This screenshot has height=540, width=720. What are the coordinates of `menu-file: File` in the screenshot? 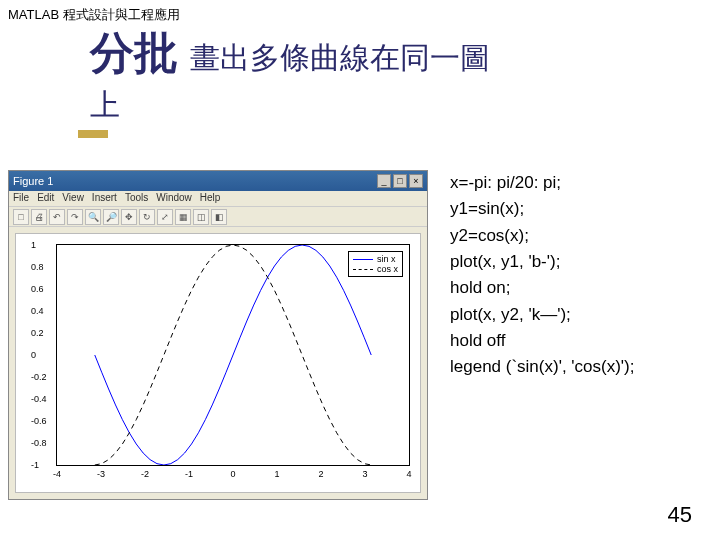 It's located at (21, 198).